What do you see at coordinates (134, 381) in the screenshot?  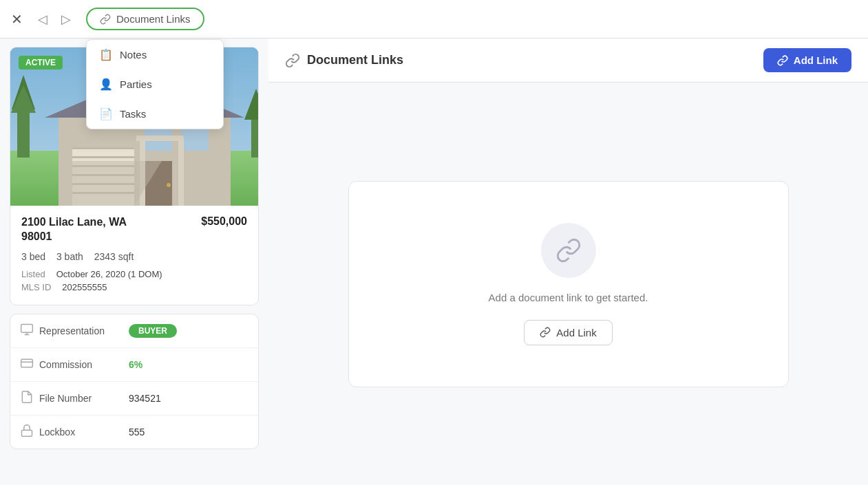 I see `info-card: Representation BUYER Commission 6%` at bounding box center [134, 381].